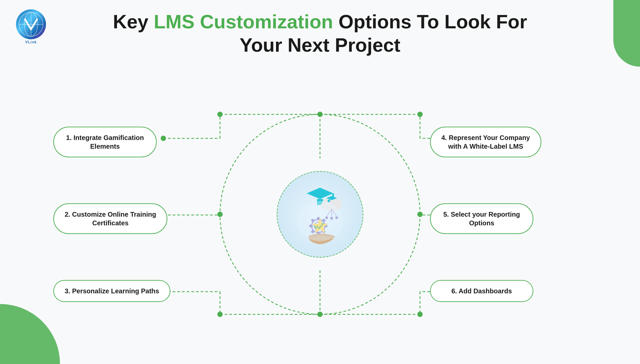  I want to click on pill-item-2: 2. Customize Online TrainingCertificates, so click(110, 219).